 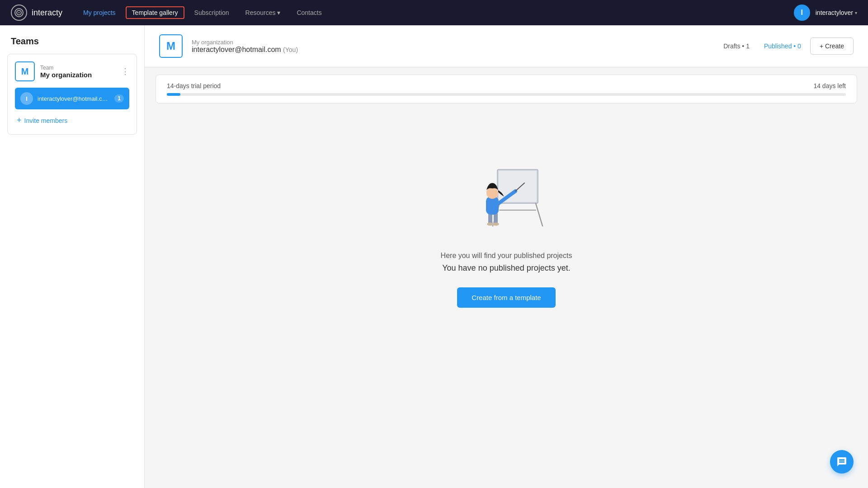 What do you see at coordinates (506, 46) in the screenshot?
I see `org-header: M My organization interactylover@hotmail…` at bounding box center [506, 46].